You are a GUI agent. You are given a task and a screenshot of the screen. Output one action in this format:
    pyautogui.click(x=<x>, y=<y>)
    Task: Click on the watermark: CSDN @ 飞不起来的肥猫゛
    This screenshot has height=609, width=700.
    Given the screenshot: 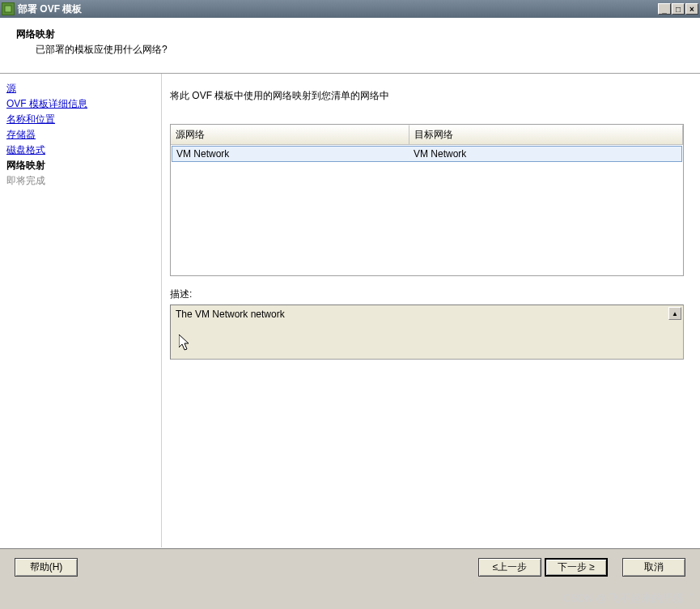 What is the action you would take?
    pyautogui.click(x=628, y=598)
    